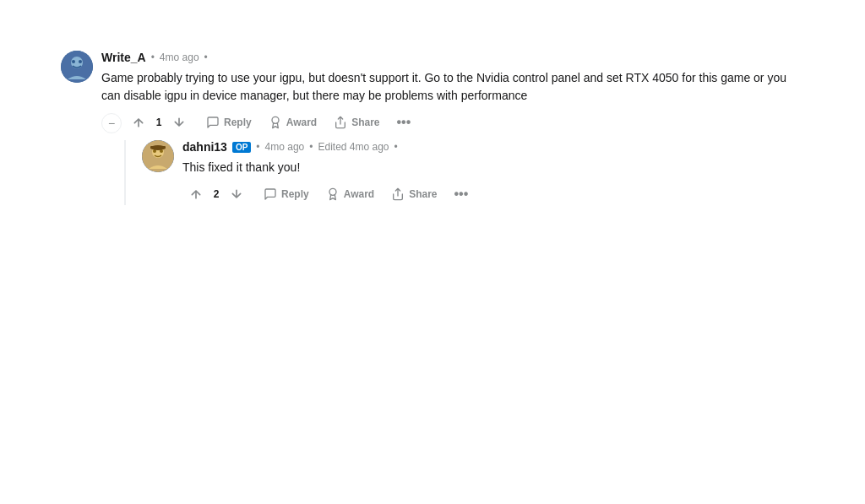 This screenshot has width=865, height=504. Describe the element at coordinates (196, 194) in the screenshot. I see `reply-upvote-icon` at that location.